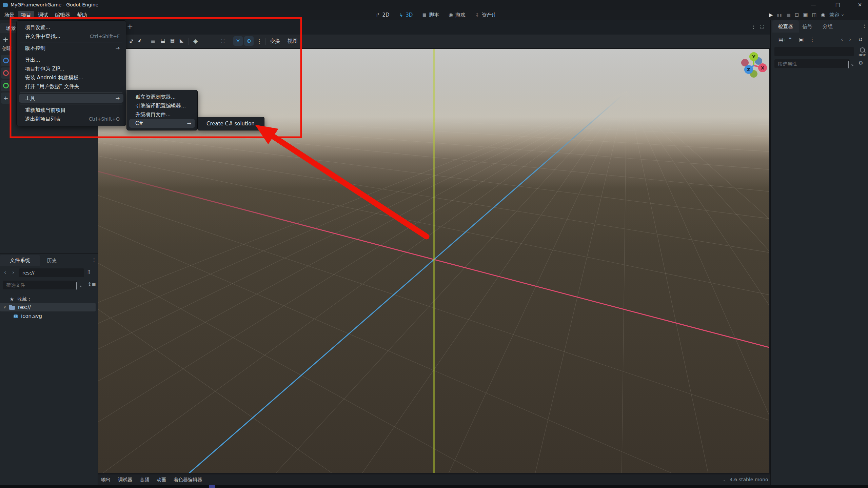 The width and height of the screenshot is (868, 488). I want to click on tab-assetlib: ↧资产库, so click(486, 15).